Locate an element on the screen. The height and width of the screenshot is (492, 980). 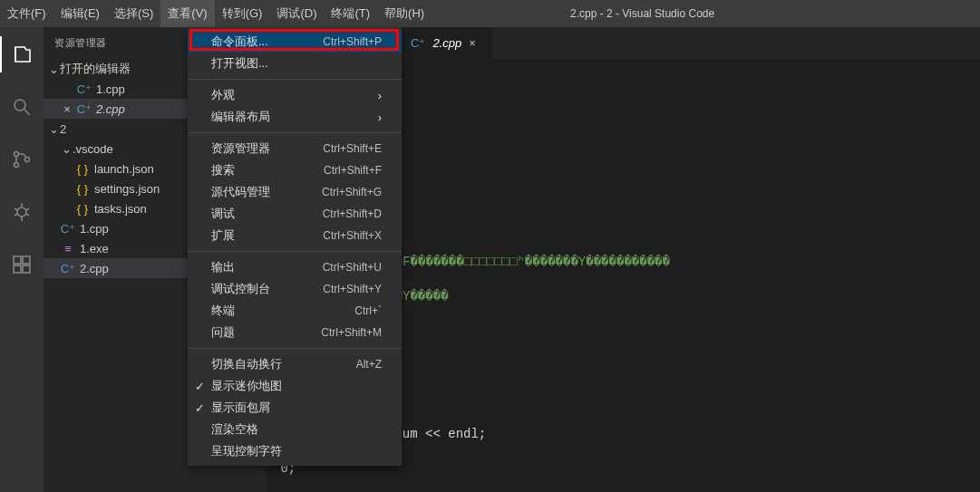
menu-item-render-control: 呈现控制字符 is located at coordinates (295, 451).